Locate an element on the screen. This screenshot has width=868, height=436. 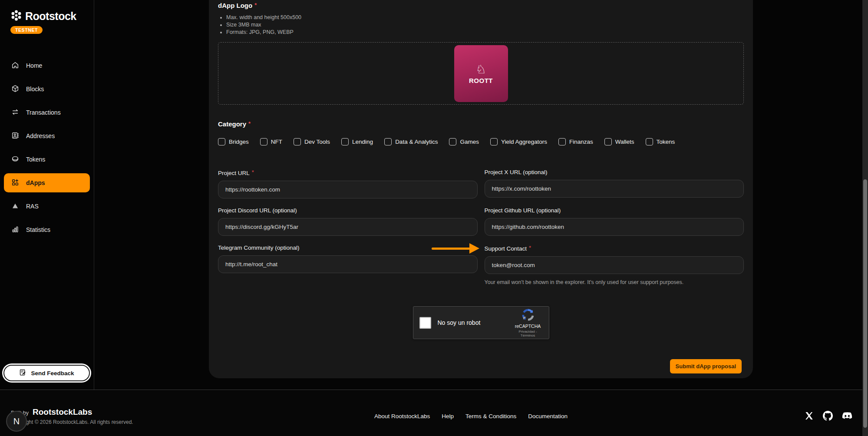
project-github-url-input is located at coordinates (614, 227).